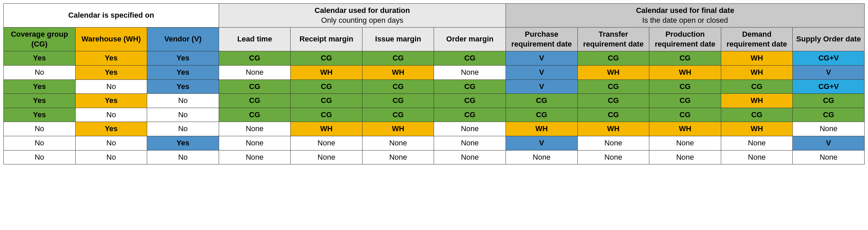  I want to click on col-supply: Supply Order date, so click(829, 39).